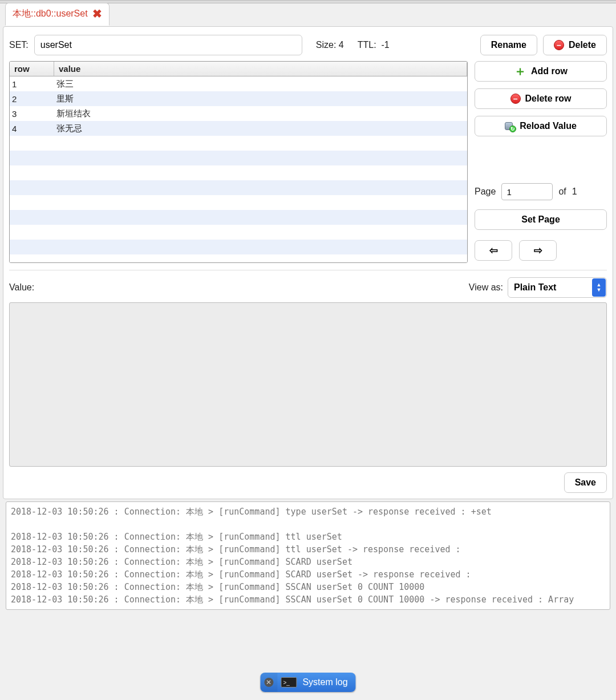 This screenshot has height=700, width=616. I want to click on view-as-label: View as:, so click(486, 288).